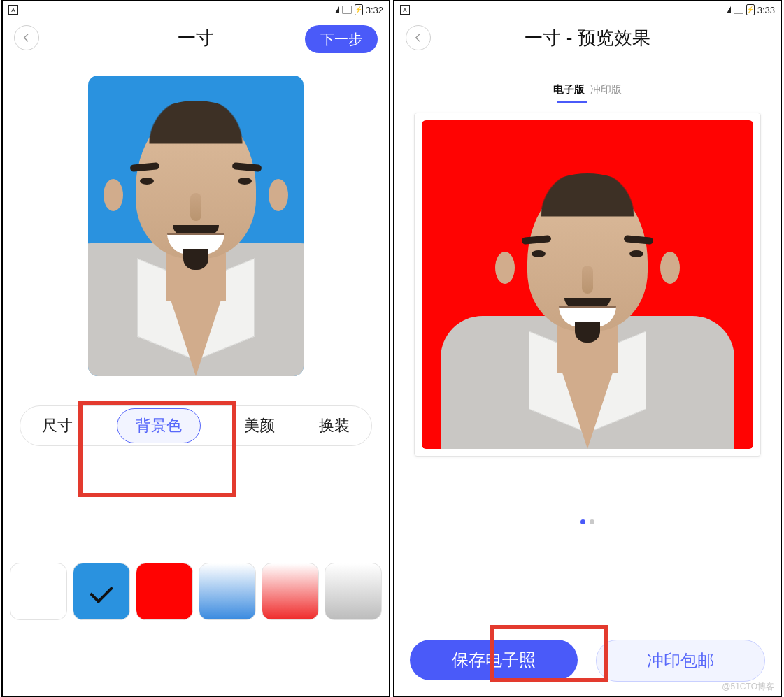 The height and width of the screenshot is (697, 784). I want to click on subtab-print: 冲印版, so click(606, 89).